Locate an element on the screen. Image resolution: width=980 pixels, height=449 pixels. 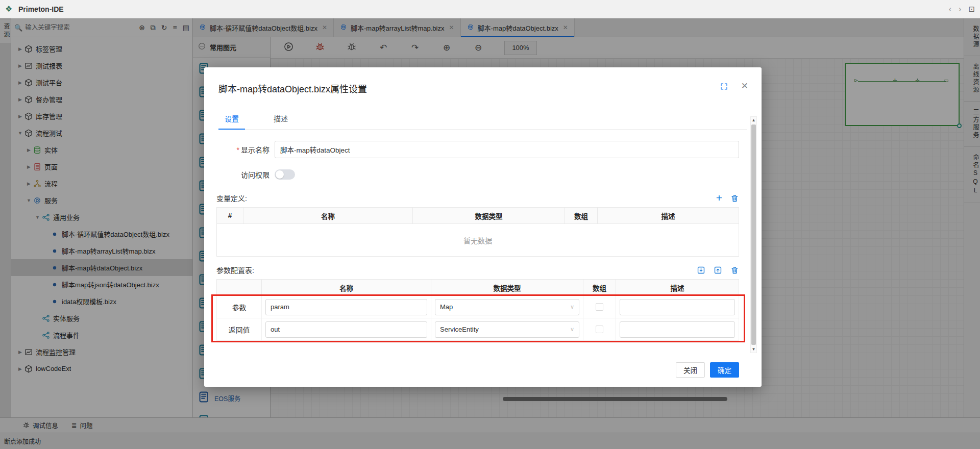
display-name-label: *显示名称 is located at coordinates (243, 149).